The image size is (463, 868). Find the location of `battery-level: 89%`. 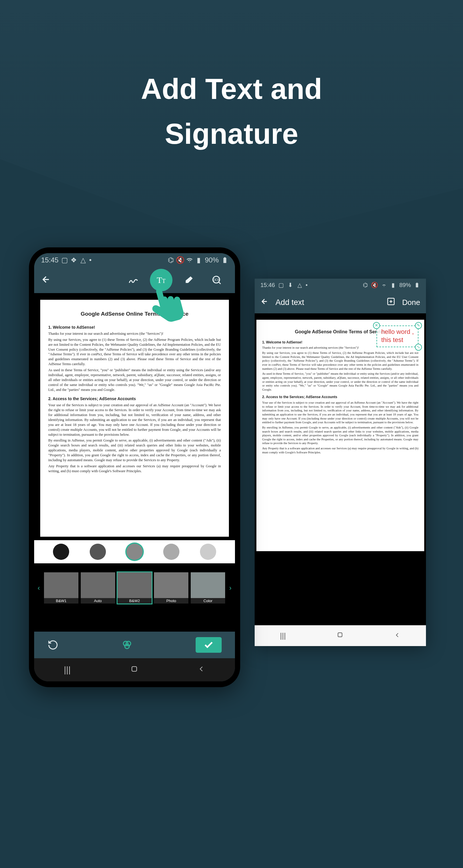

battery-level: 89% is located at coordinates (405, 285).